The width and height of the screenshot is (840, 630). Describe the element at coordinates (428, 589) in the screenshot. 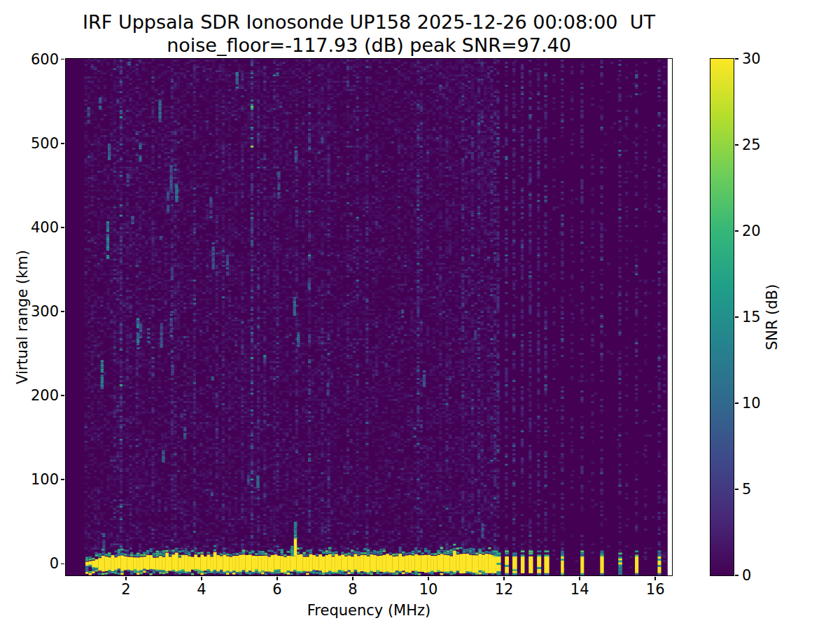

I see `x-tick-label: 10` at that location.